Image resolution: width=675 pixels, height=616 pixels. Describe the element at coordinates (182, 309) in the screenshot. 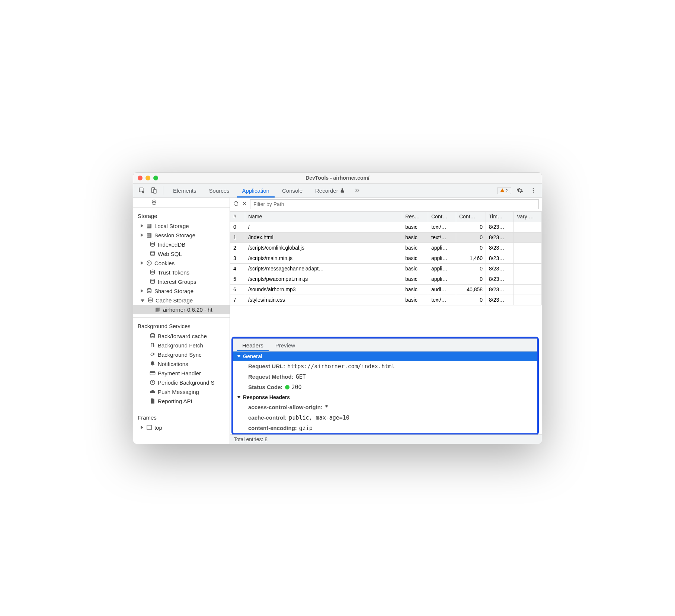

I see `sidebar-item-cache-entry: ▦airhorner-0.6.20 - ht` at that location.